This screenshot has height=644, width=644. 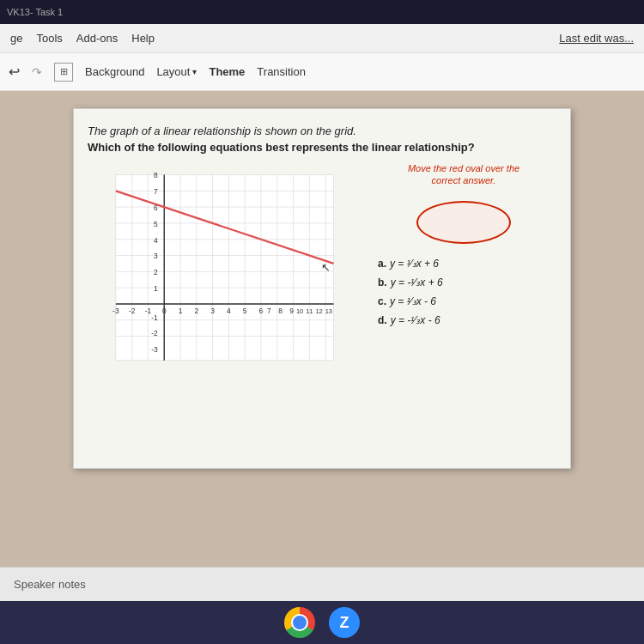 What do you see at coordinates (464, 244) in the screenshot?
I see `answer-area: Move the red oval over the correct answe…` at bounding box center [464, 244].